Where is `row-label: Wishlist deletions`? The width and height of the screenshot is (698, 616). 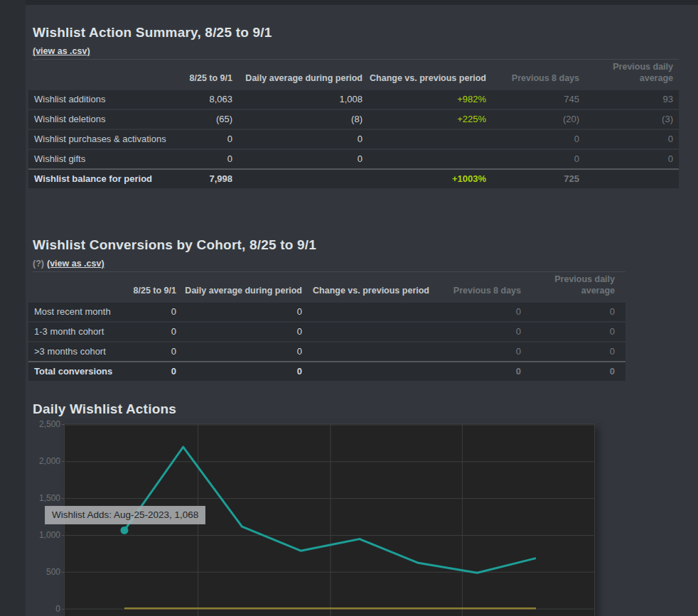 row-label: Wishlist deletions is located at coordinates (100, 119).